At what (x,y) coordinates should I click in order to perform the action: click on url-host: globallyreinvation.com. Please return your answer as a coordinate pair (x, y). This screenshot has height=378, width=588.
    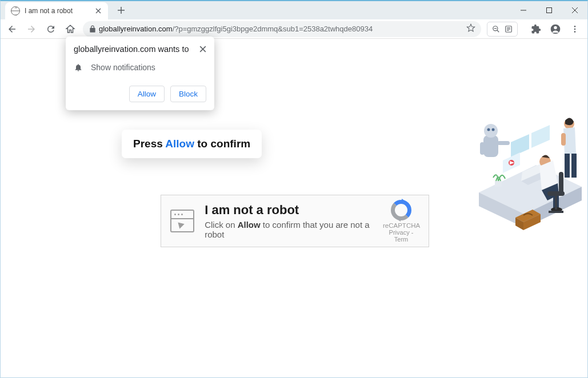
    Looking at the image, I should click on (136, 29).